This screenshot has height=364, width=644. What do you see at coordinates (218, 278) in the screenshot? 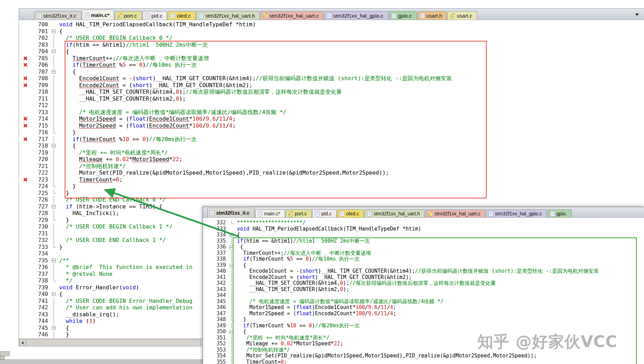
I see `line-number: 341` at bounding box center [218, 278].